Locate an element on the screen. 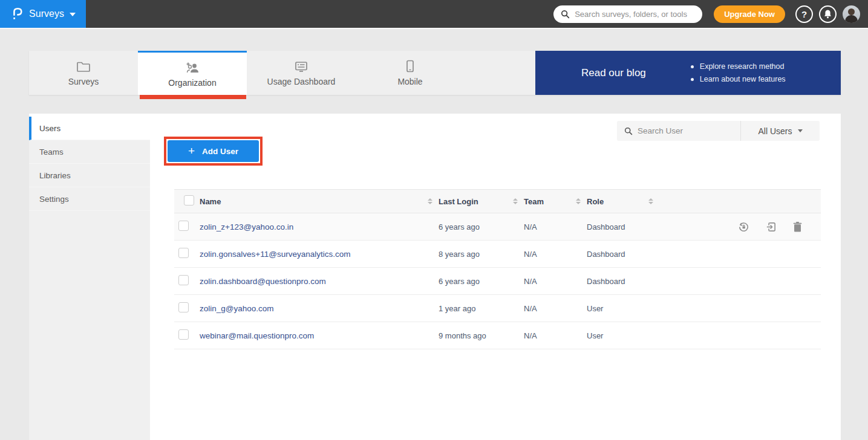  reset-password-icon is located at coordinates (744, 227).